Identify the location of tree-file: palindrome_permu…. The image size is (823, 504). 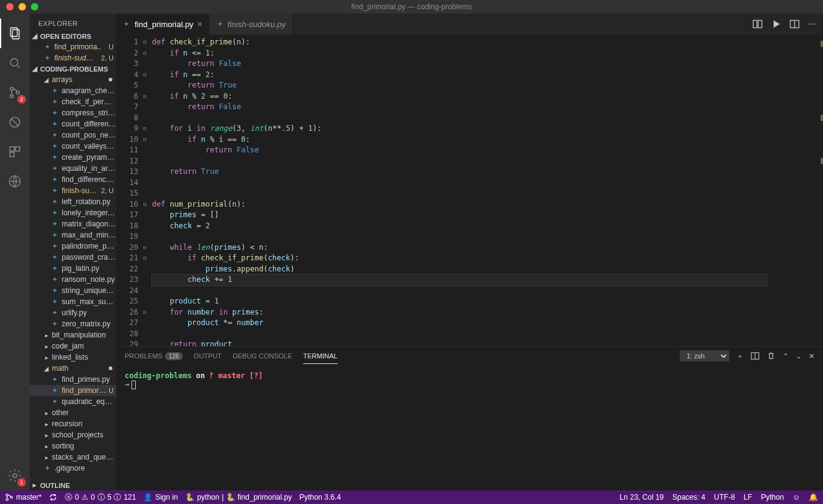
(73, 246).